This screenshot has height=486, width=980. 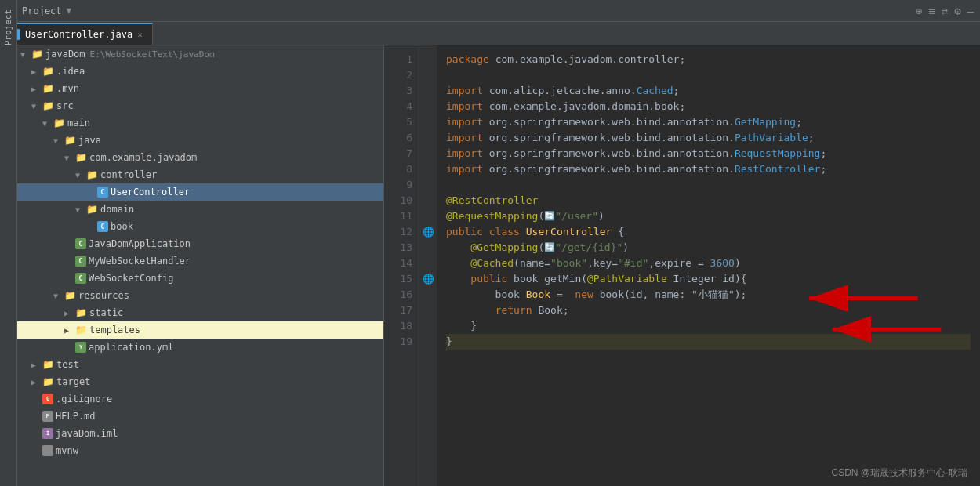 What do you see at coordinates (709, 60) in the screenshot?
I see `code-line-1: package com.example.javadom.controller;` at bounding box center [709, 60].